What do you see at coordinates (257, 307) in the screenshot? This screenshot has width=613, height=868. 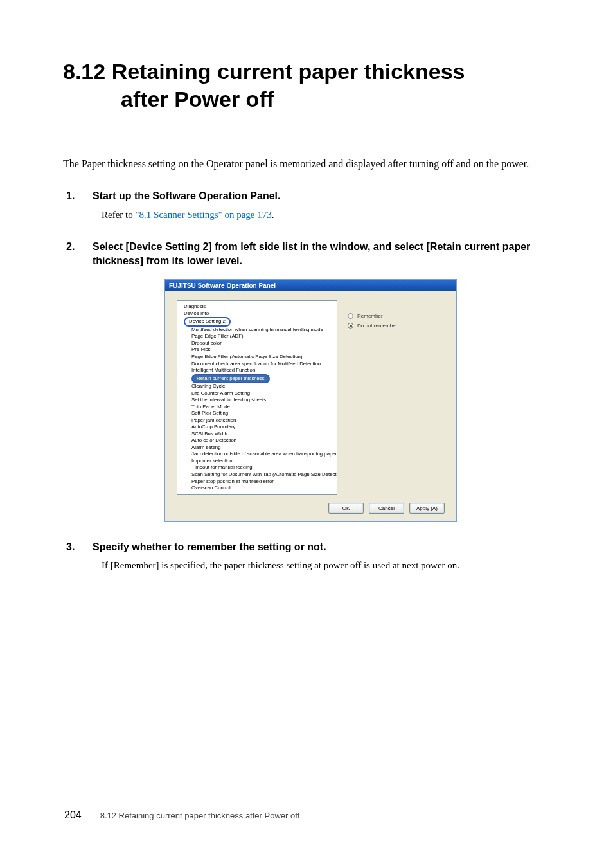 I see `tree-item: Diagnosis` at bounding box center [257, 307].